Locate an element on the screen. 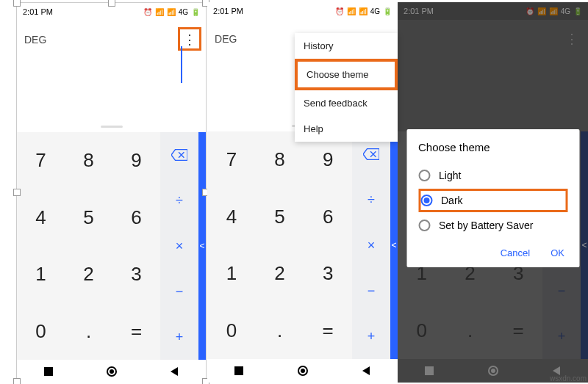  status-bar: 2:01 PM ⏰ 📶 📶 4G 🔋 is located at coordinates (303, 11).